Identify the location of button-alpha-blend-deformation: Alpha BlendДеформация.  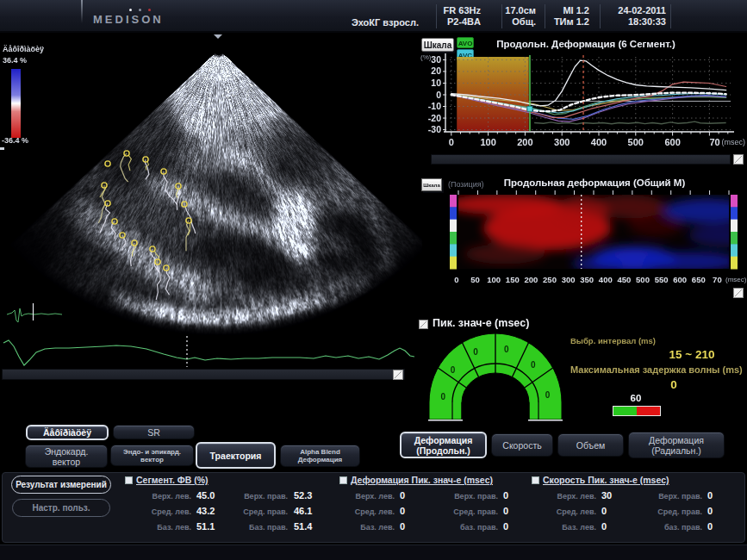
(321, 456).